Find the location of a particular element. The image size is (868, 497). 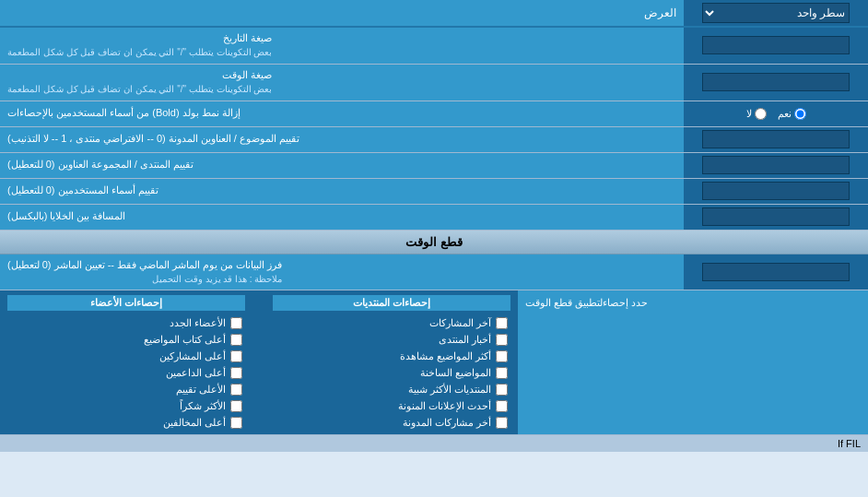

gap-between-input: 2 is located at coordinates (776, 217).